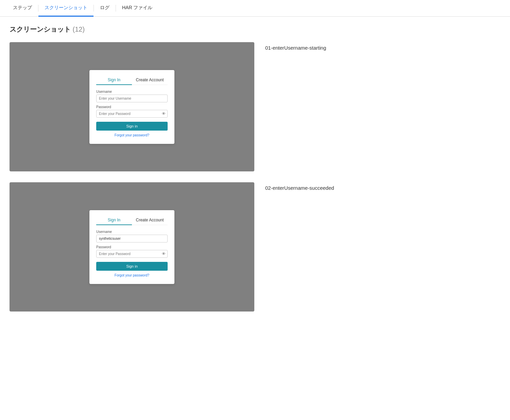 The height and width of the screenshot is (420, 510). Describe the element at coordinates (137, 8) in the screenshot. I see `tab-har: HAR ファイル` at that location.